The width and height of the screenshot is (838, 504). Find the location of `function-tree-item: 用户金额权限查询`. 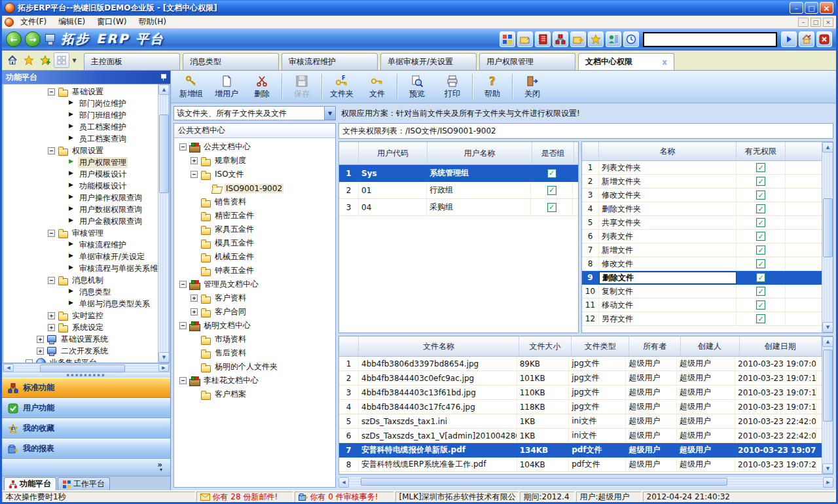

function-tree-item: 用户金额权限查询 is located at coordinates (81, 221).